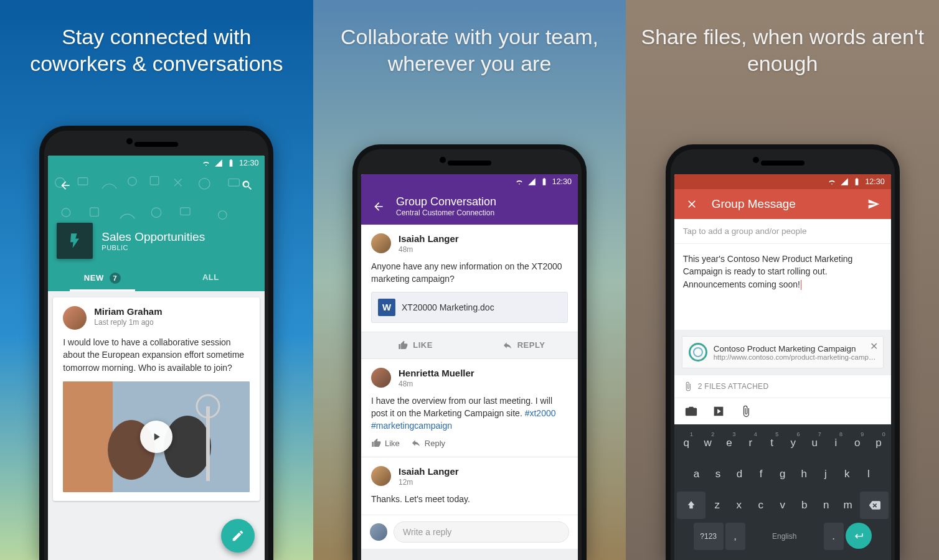  What do you see at coordinates (719, 411) in the screenshot?
I see `video-button` at bounding box center [719, 411].